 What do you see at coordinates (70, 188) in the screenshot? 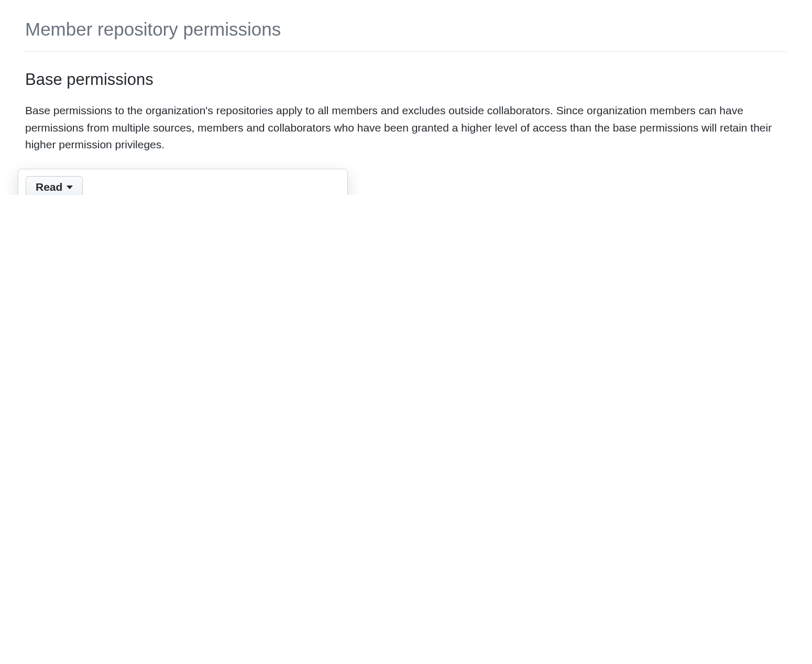
I see `caret-down-icon` at bounding box center [70, 188].